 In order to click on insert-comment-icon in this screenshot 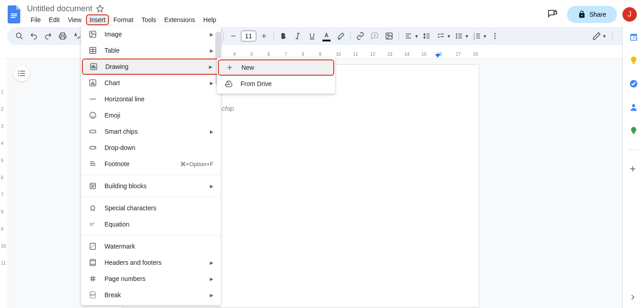, I will do `click(375, 36)`.